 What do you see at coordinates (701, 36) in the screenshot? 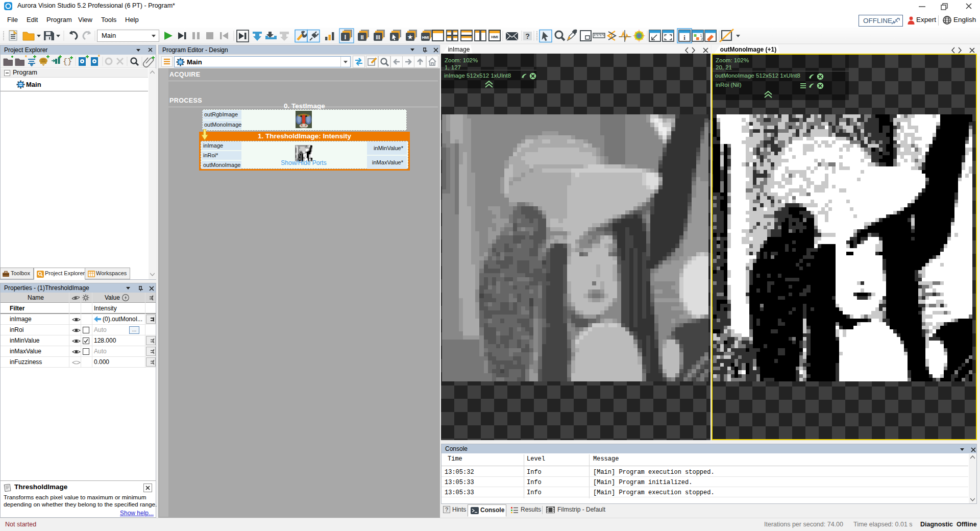
I see `svg-text: 1` at bounding box center [701, 36].